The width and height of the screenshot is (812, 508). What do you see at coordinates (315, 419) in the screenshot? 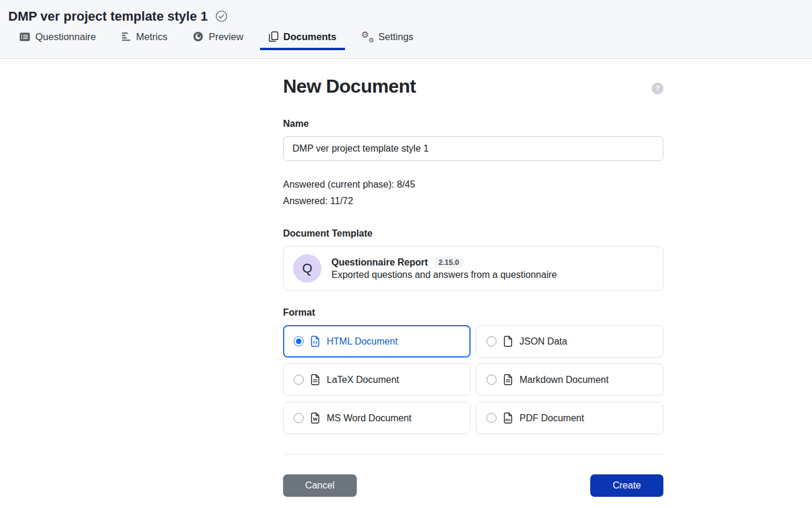
I see `svg-text: W` at bounding box center [315, 419].